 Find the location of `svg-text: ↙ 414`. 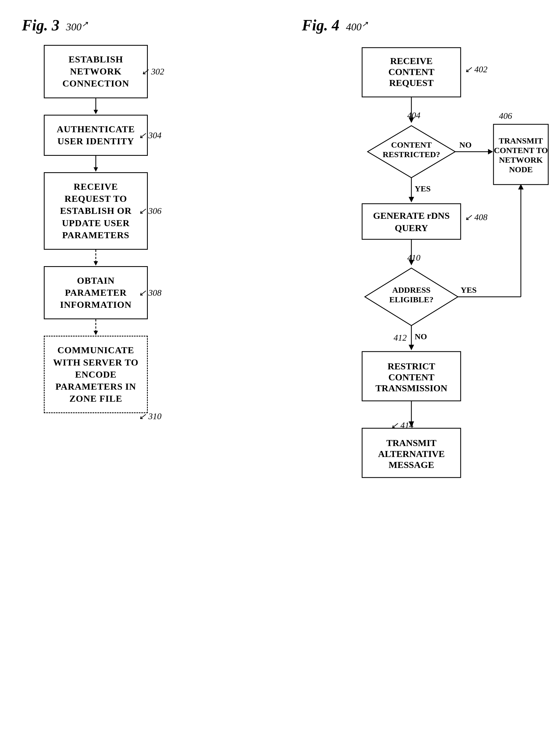

svg-text: ↙ 414 is located at coordinates (402, 425).